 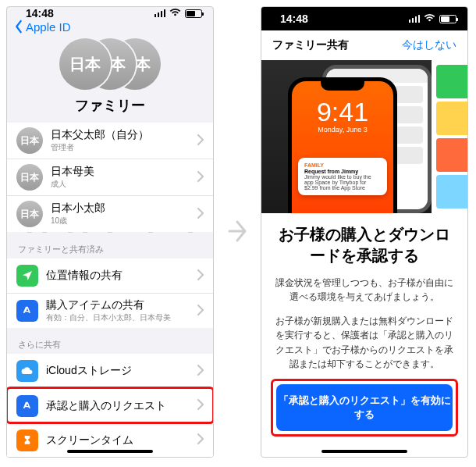 I want to click on notification-card: FAMILY Request from Jimmy Jimmy would li…, so click(x=343, y=176).